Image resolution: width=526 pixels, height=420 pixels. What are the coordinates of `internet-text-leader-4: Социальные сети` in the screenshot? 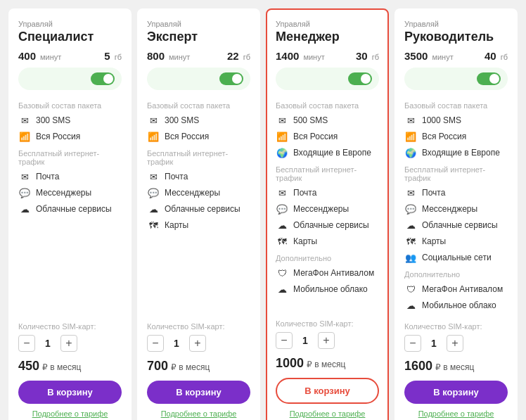 It's located at (457, 257).